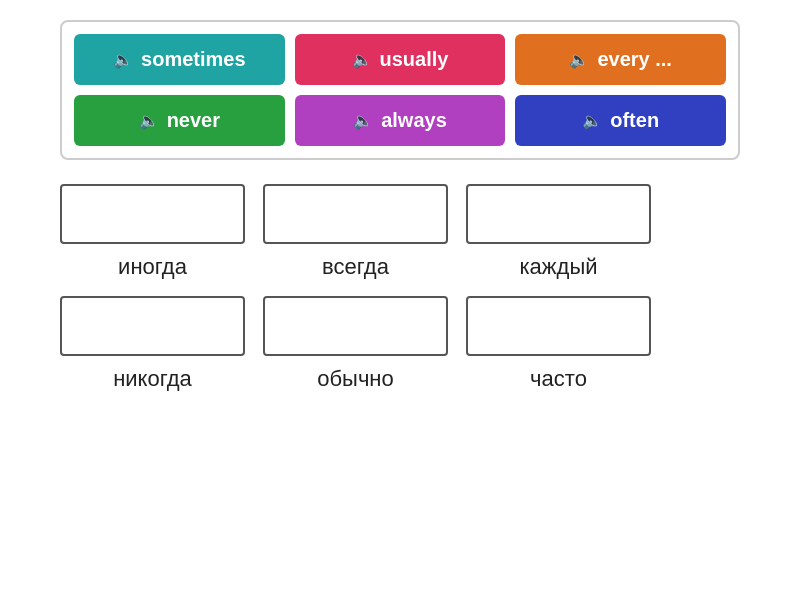  What do you see at coordinates (620, 60) in the screenshot?
I see `word-card-every: 🔈every ...` at bounding box center [620, 60].